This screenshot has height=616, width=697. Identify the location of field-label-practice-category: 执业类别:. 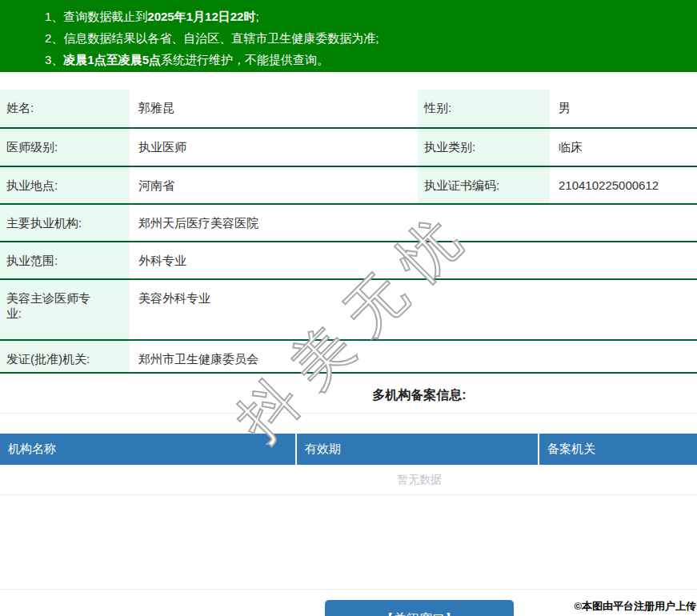
(483, 147).